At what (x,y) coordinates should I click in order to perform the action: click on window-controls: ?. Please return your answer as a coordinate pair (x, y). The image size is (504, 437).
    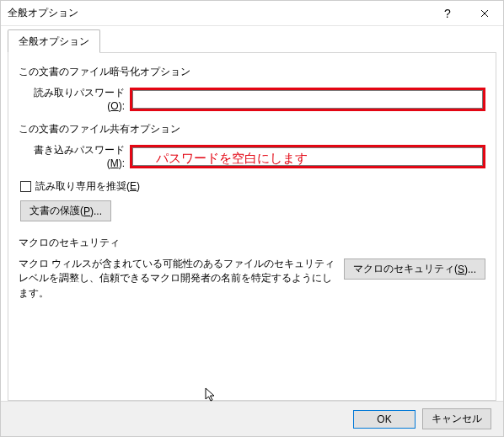
    Looking at the image, I should click on (466, 13).